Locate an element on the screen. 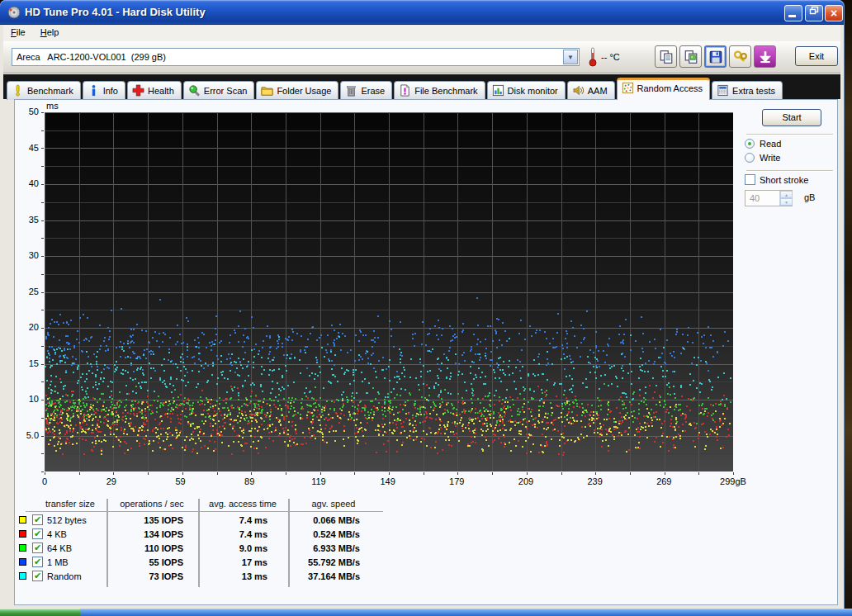 This screenshot has height=616, width=852. tab-label: Disk monitor is located at coordinates (533, 91).